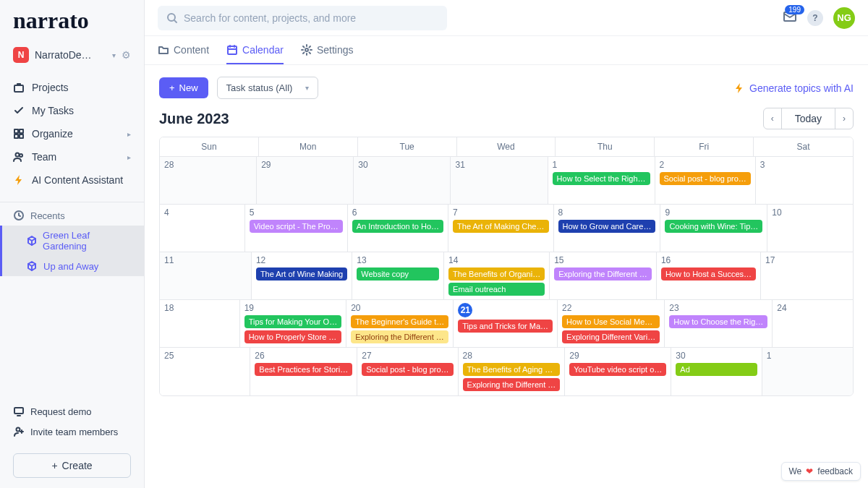 The width and height of the screenshot is (868, 488). Describe the element at coordinates (815, 18) in the screenshot. I see `help-button: ?` at that location.